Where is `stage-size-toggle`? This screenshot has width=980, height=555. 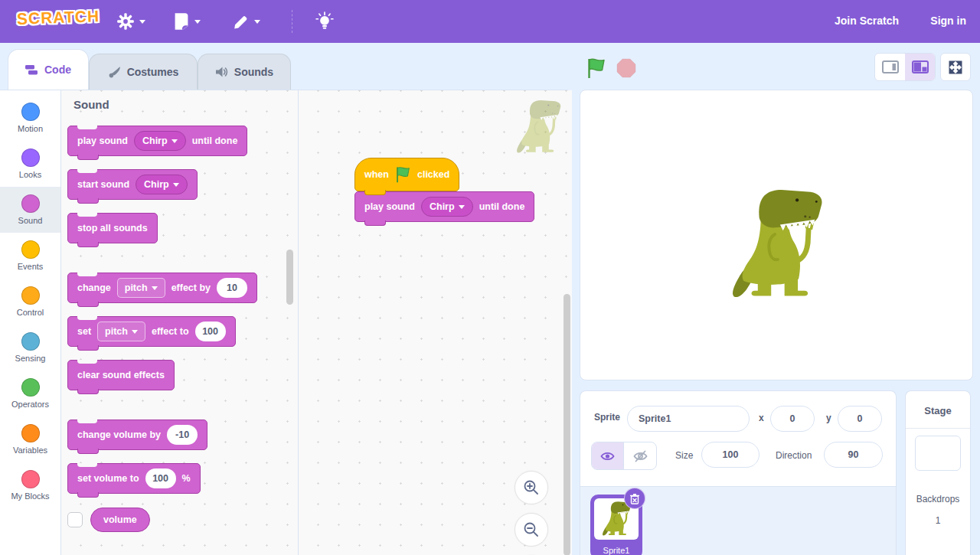
stage-size-toggle is located at coordinates (905, 67).